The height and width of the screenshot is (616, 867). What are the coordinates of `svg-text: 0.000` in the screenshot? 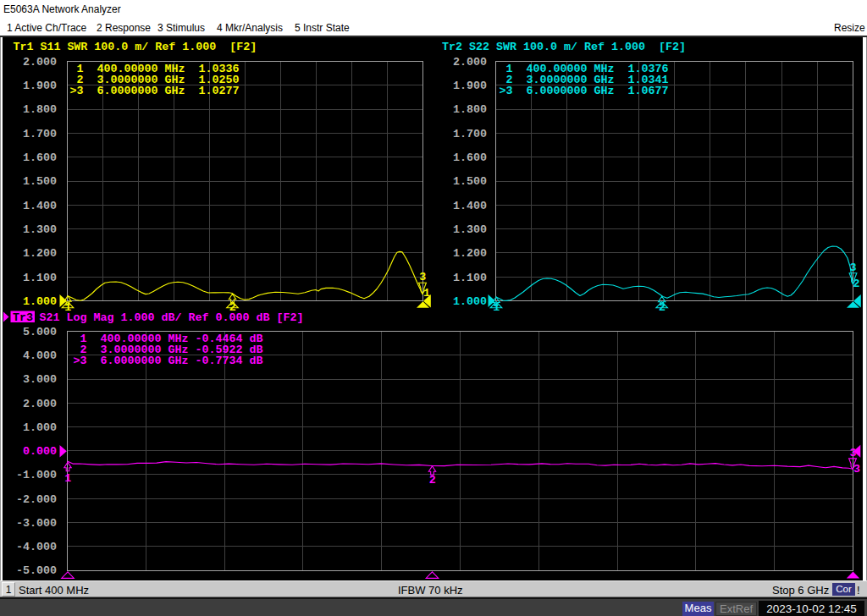 It's located at (40, 452).